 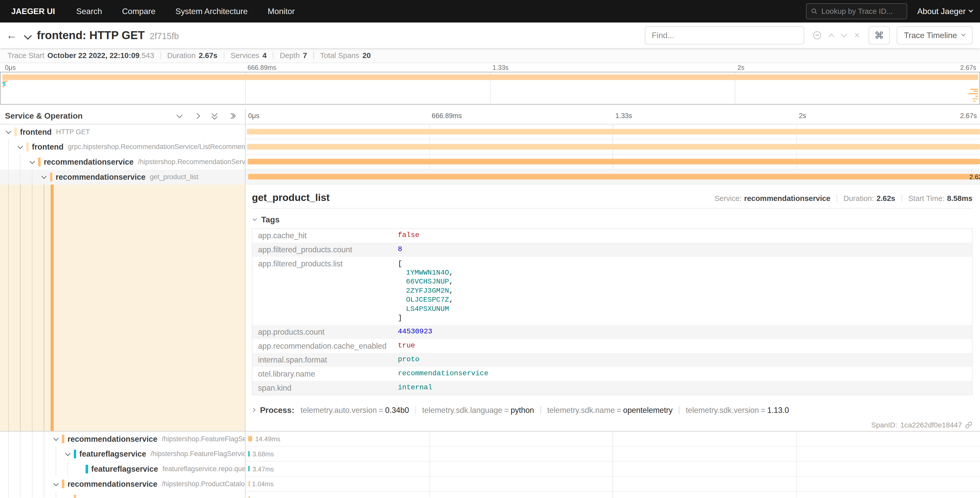 I want to click on span-name-cell: recommendationserviceget_product_list, so click(x=123, y=177).